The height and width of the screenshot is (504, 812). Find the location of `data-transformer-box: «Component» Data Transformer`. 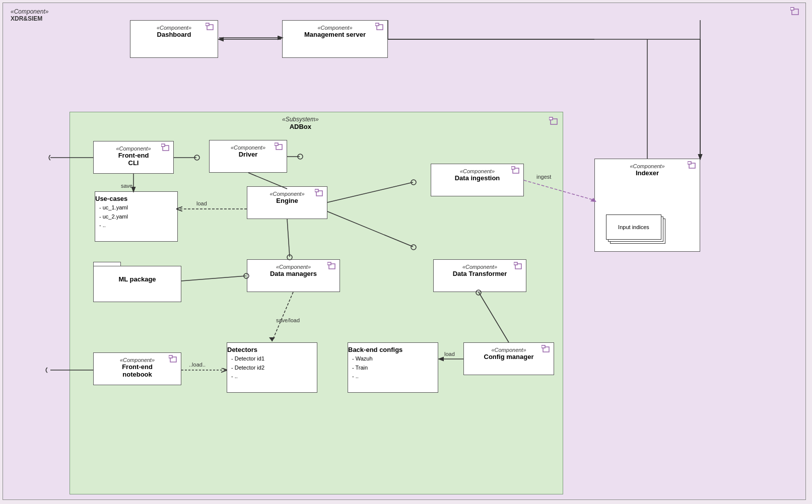

data-transformer-box: «Component» Data Transformer is located at coordinates (480, 276).